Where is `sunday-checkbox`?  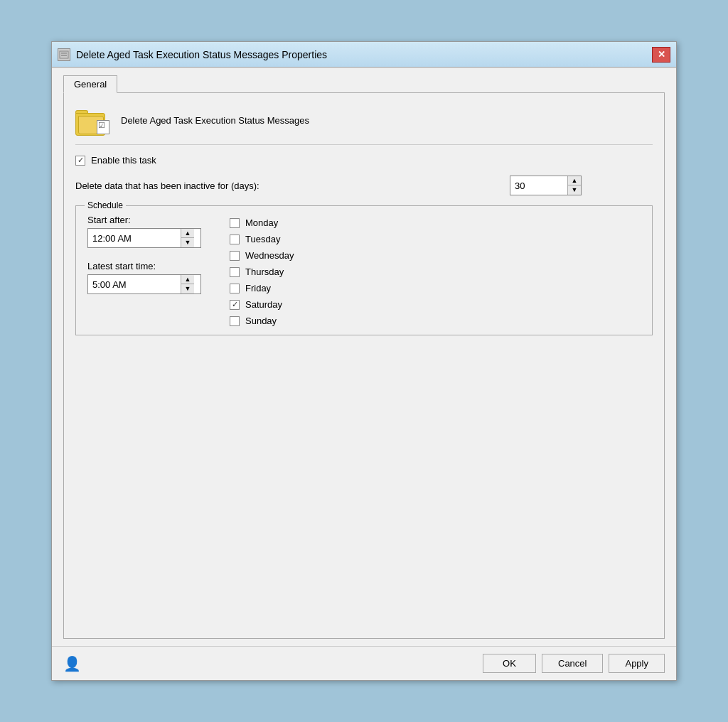
sunday-checkbox is located at coordinates (235, 321).